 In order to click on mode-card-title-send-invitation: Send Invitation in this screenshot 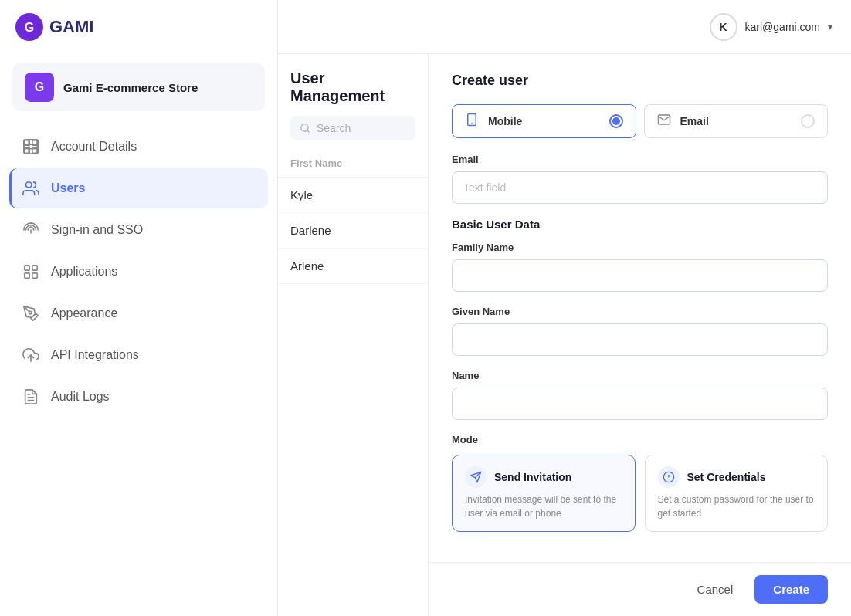, I will do `click(533, 477)`.